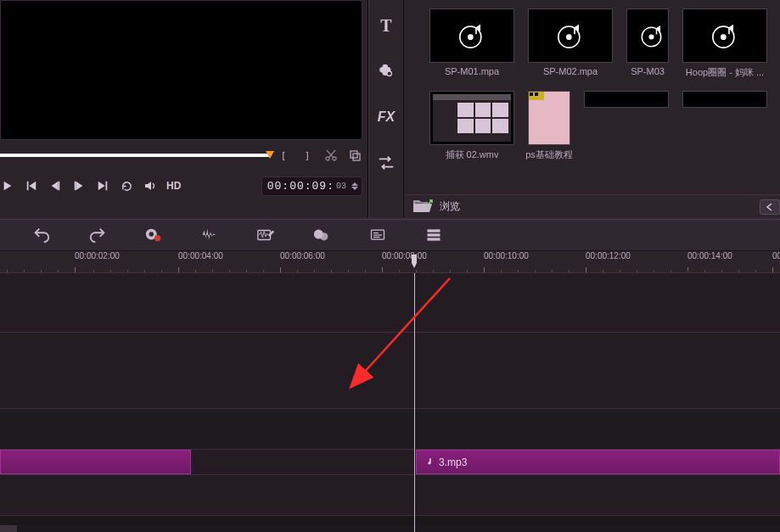  I want to click on record-icon, so click(154, 235).